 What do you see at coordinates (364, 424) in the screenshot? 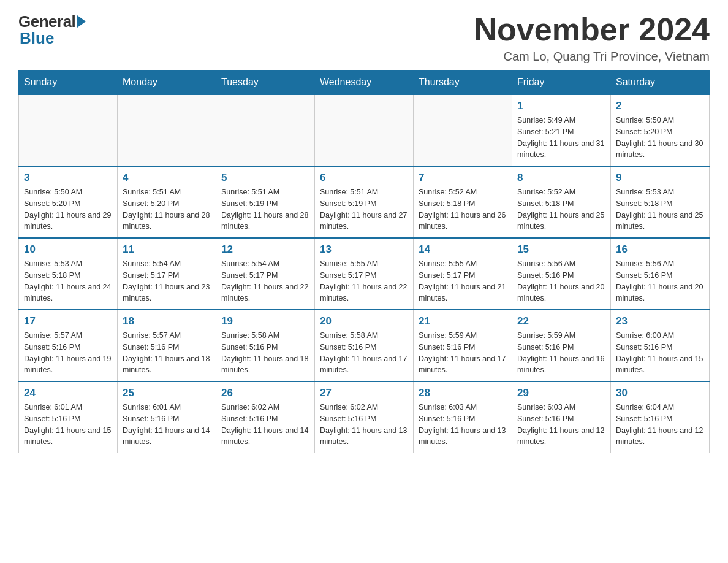
I see `day-info: Sunrise: 6:02 AMSunset: 5:16 PMDaylight:…` at bounding box center [364, 424].